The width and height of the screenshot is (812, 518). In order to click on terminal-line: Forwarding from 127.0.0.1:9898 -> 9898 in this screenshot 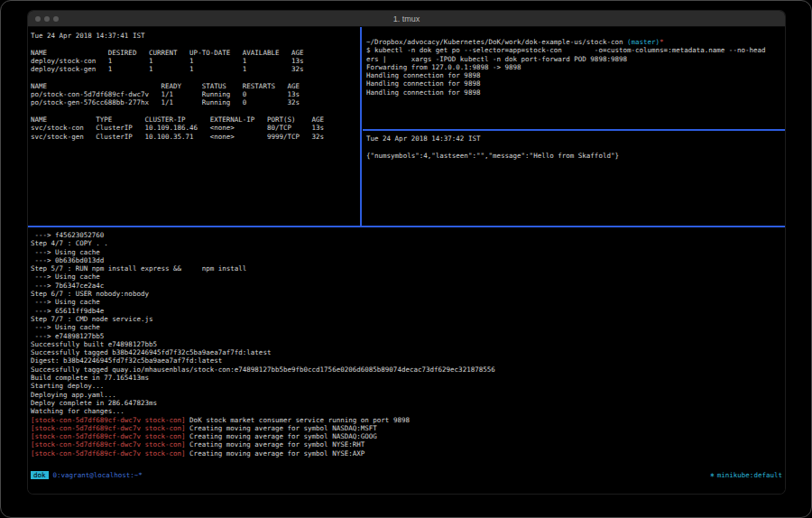, I will do `click(574, 67)`.